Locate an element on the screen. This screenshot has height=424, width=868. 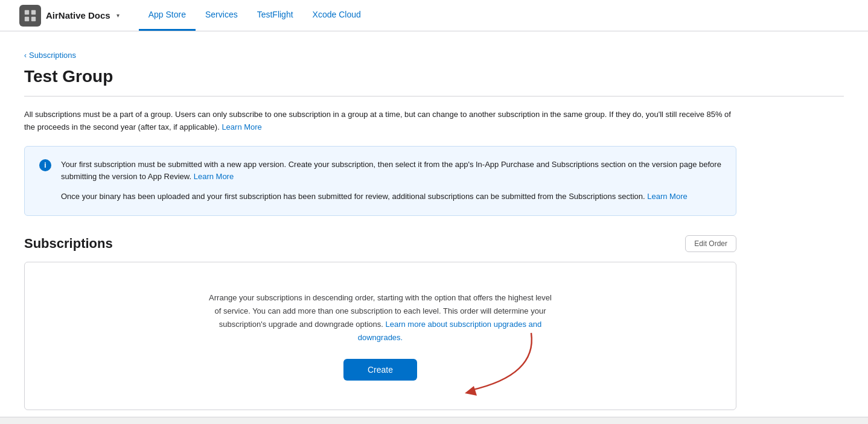
brand: AirNative Docs ▾ is located at coordinates (69, 16).